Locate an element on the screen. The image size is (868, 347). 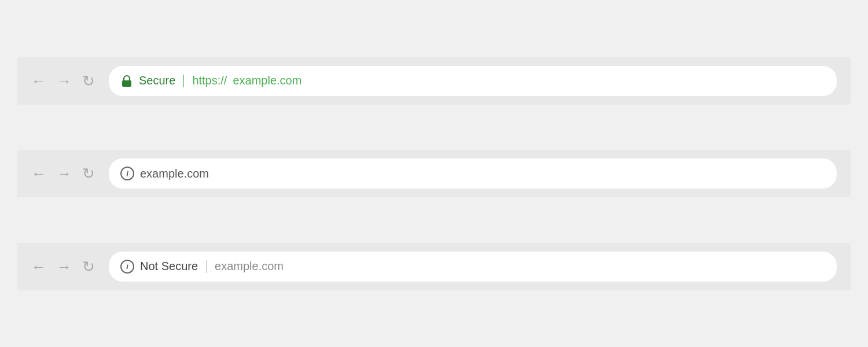
reload-button-2: ↻ is located at coordinates (89, 174).